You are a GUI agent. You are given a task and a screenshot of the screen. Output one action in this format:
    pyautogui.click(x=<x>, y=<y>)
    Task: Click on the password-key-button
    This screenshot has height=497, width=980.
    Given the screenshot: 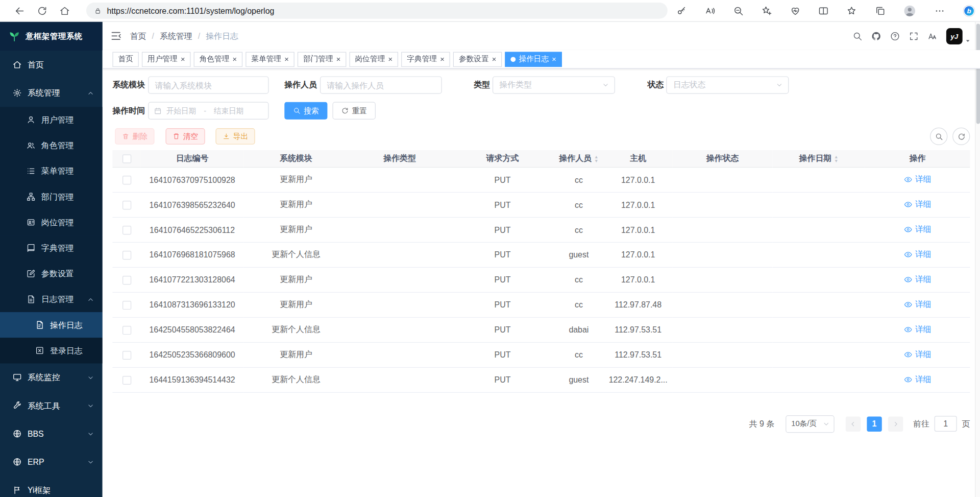 What is the action you would take?
    pyautogui.click(x=682, y=10)
    